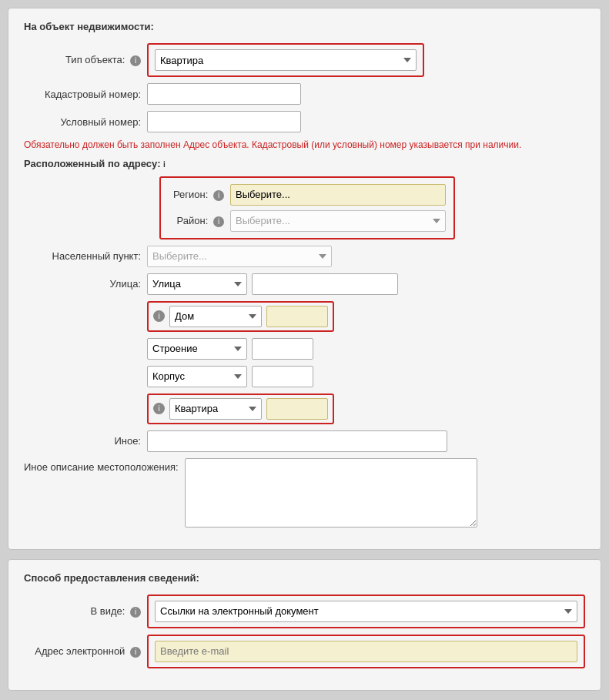  What do you see at coordinates (224, 122) in the screenshot?
I see `conditional-input` at bounding box center [224, 122].